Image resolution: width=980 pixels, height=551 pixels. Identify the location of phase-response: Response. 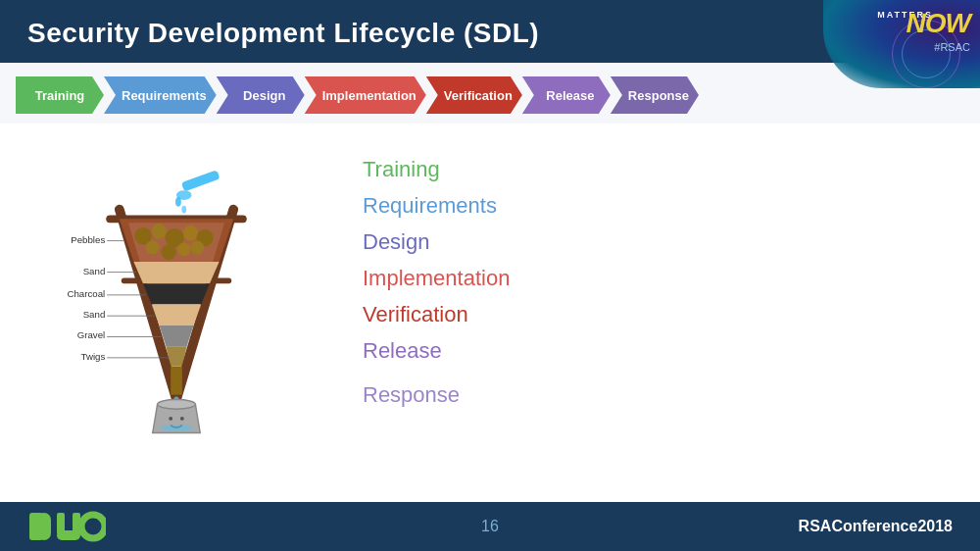
(655, 95).